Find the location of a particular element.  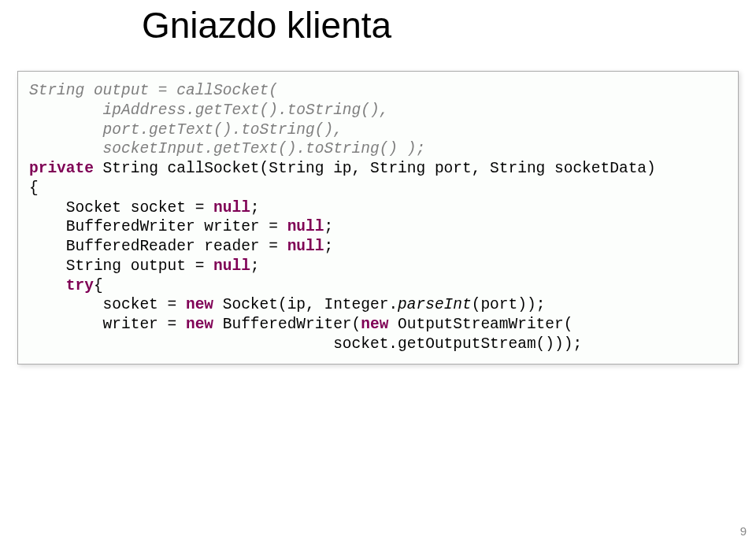

code-text is located at coordinates (47, 286).